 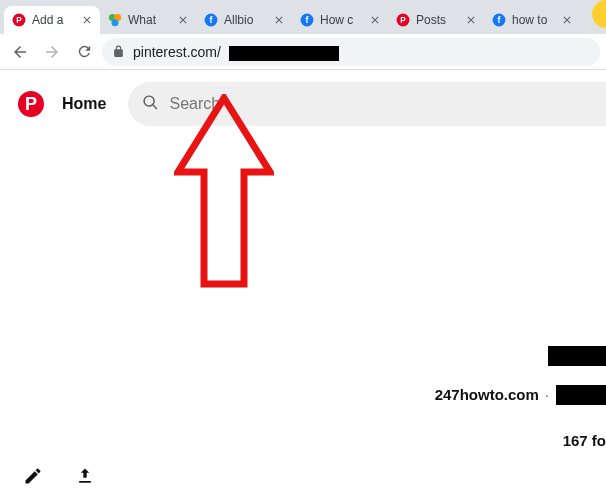 I want to click on redacted-url-segment, so click(x=284, y=54).